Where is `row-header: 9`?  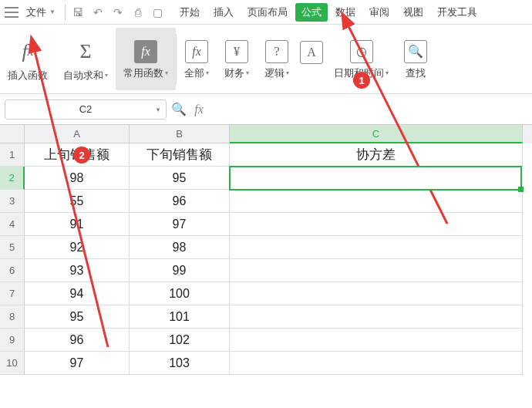
row-header: 9 is located at coordinates (12, 340).